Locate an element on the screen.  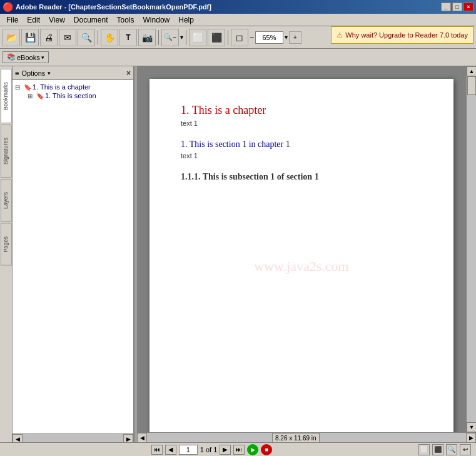
status-center: ⏮ ◀ 1 of 1 ▶ ⏭ ▶ ■ is located at coordinates (212, 450).